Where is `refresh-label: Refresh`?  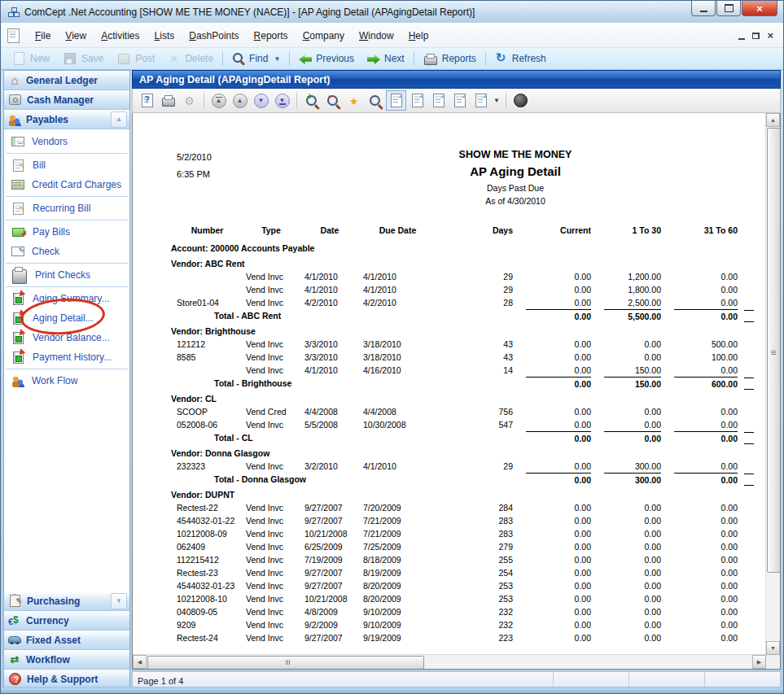 refresh-label: Refresh is located at coordinates (529, 59).